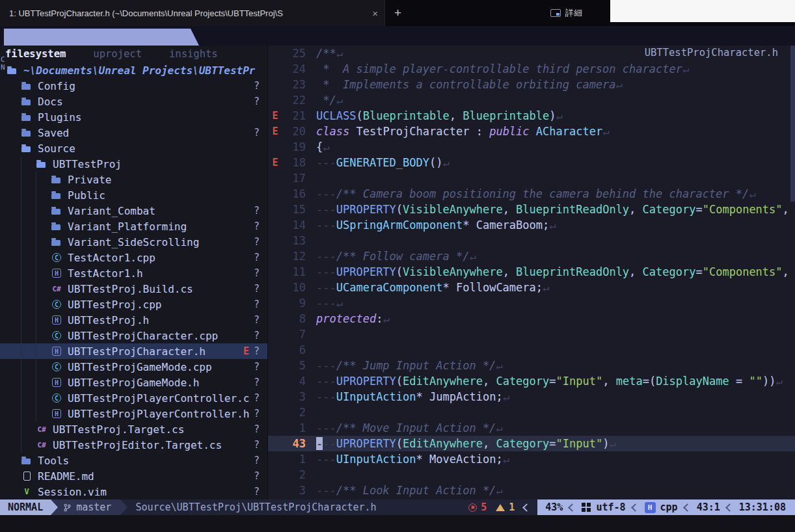 This screenshot has height=532, width=795. I want to click on tree-row: Variant_Combat?, so click(134, 211).